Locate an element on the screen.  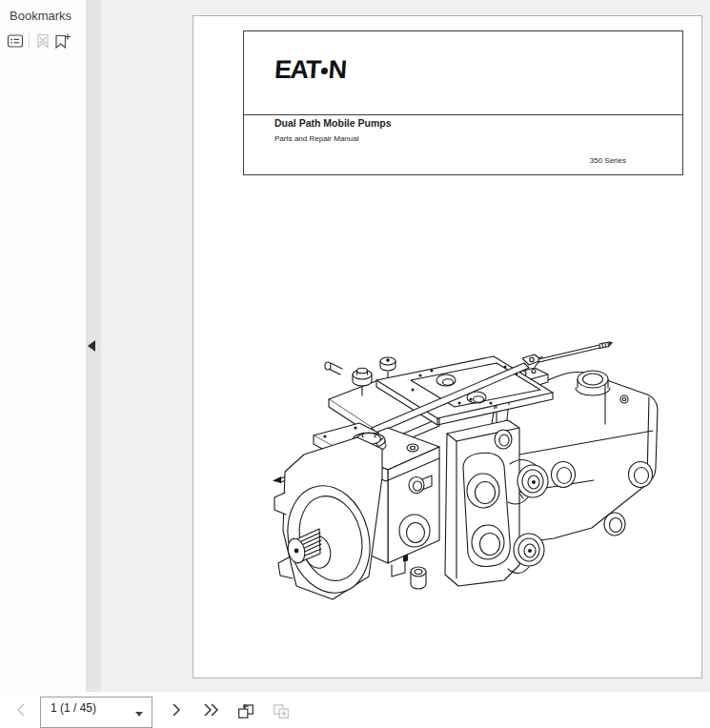
document-subtitle: Parts and Repair Manual is located at coordinates (316, 139).